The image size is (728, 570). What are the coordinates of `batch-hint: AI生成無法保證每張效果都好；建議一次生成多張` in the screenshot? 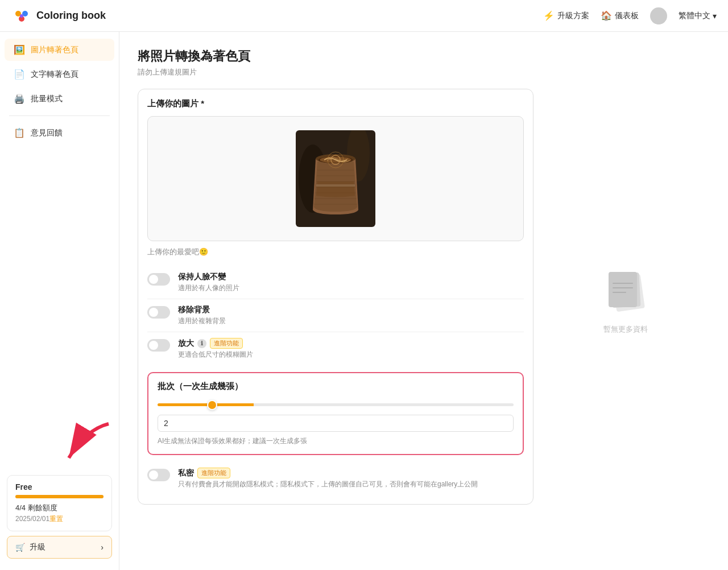 It's located at (336, 441).